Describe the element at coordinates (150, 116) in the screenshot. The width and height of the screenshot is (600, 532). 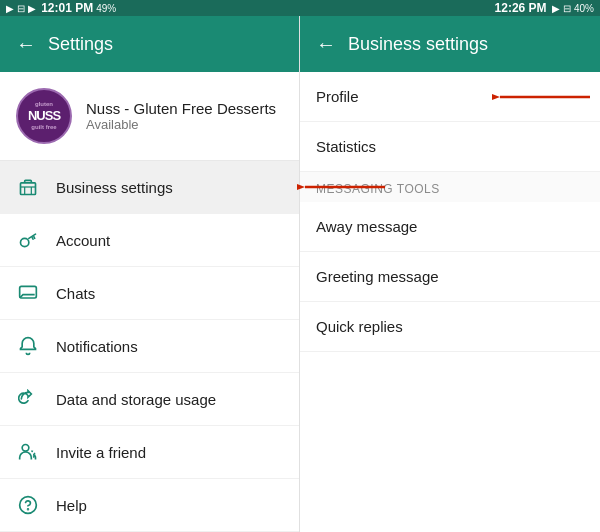
I see `profile-section: gluten NUSS guilt free Nuss - Gluten Fre…` at that location.